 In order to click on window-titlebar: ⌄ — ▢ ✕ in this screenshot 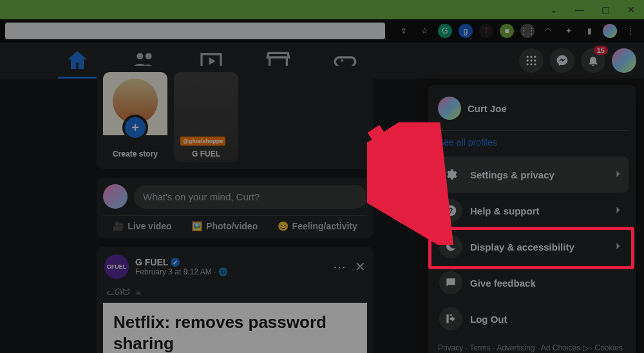, I will do `click(322, 10)`.